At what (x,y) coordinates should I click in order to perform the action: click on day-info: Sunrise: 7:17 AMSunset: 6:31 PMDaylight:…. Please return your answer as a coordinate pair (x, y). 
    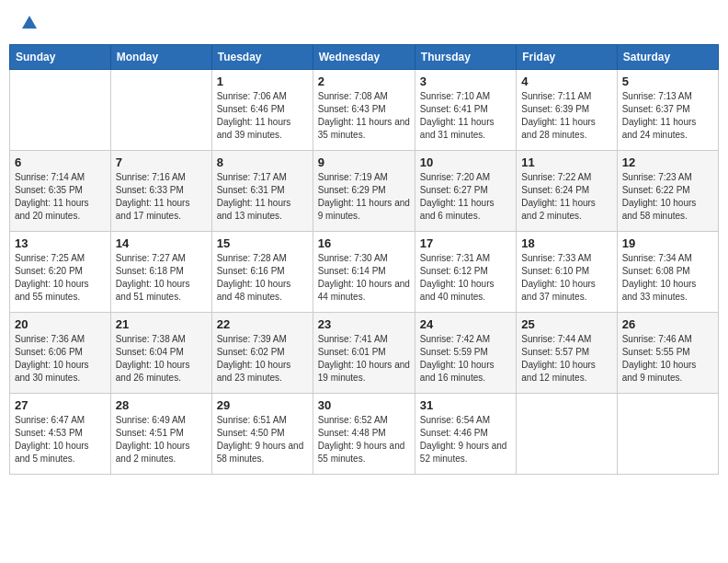
    Looking at the image, I should click on (263, 197).